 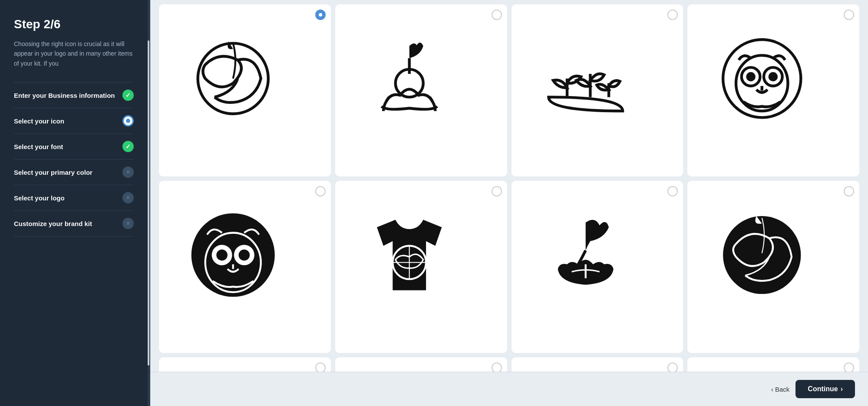 I want to click on bottom-bar: ‹ Back Continue ›, so click(x=509, y=389).